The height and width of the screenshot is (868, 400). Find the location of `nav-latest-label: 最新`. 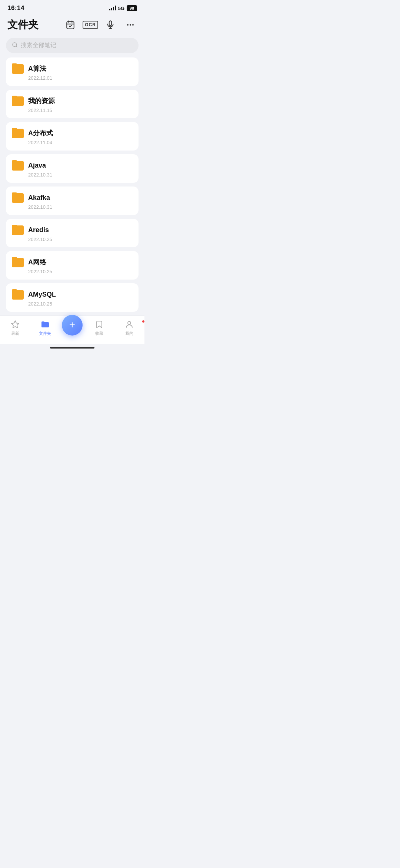

nav-latest-label: 最新 is located at coordinates (15, 334).